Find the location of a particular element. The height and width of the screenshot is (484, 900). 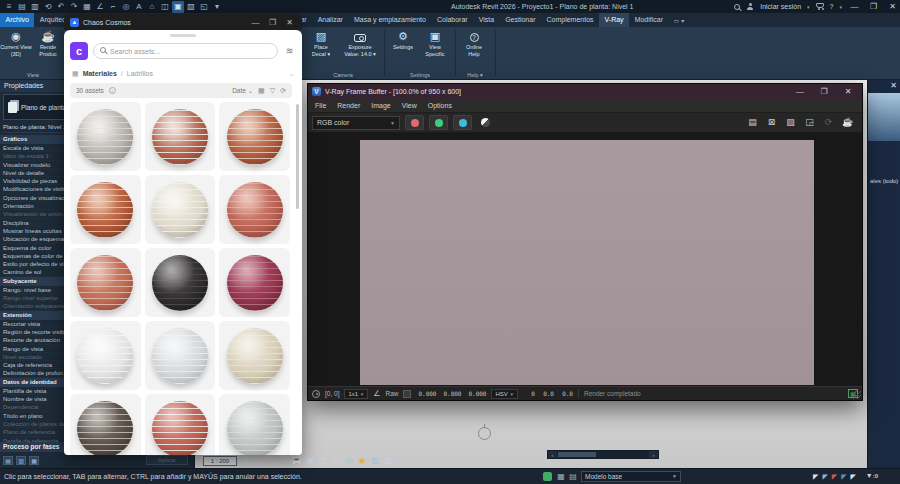

user-icon is located at coordinates (750, 7).